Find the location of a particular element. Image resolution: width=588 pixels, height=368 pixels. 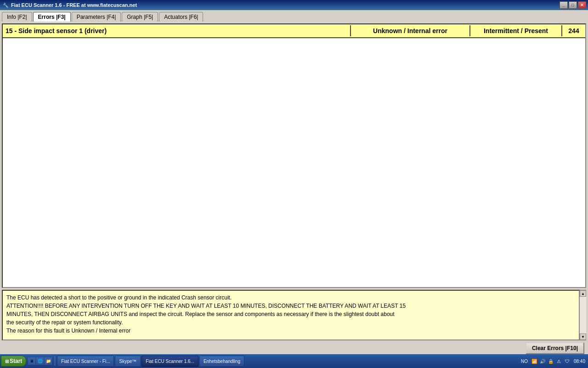

desc-line1: The ECU has detected a short to the posi… is located at coordinates (119, 298).